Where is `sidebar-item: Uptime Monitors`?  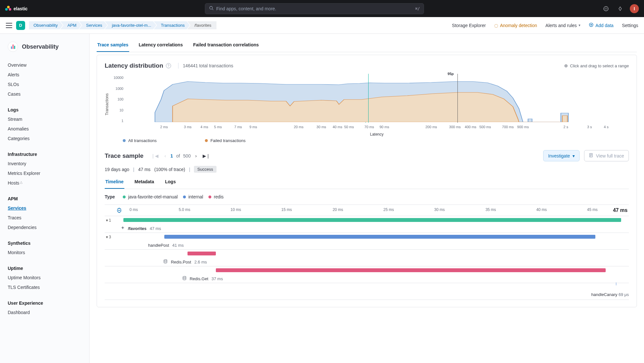 sidebar-item: Uptime Monitors is located at coordinates (44, 278).